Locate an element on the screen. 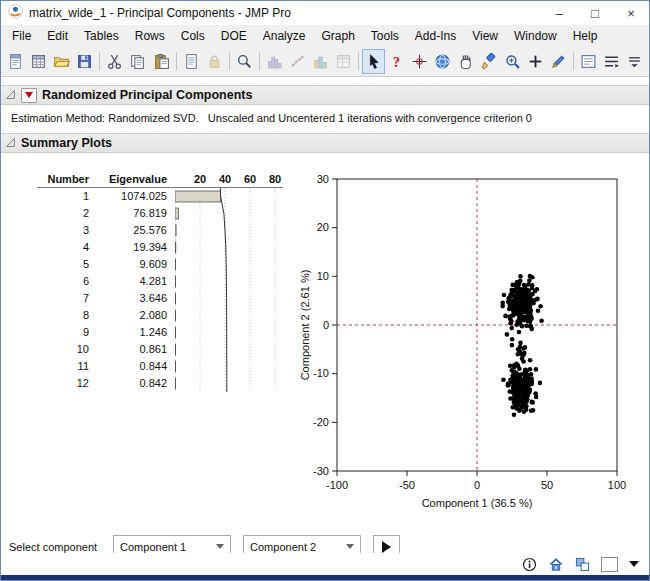  scriber-tool-icon is located at coordinates (558, 62).